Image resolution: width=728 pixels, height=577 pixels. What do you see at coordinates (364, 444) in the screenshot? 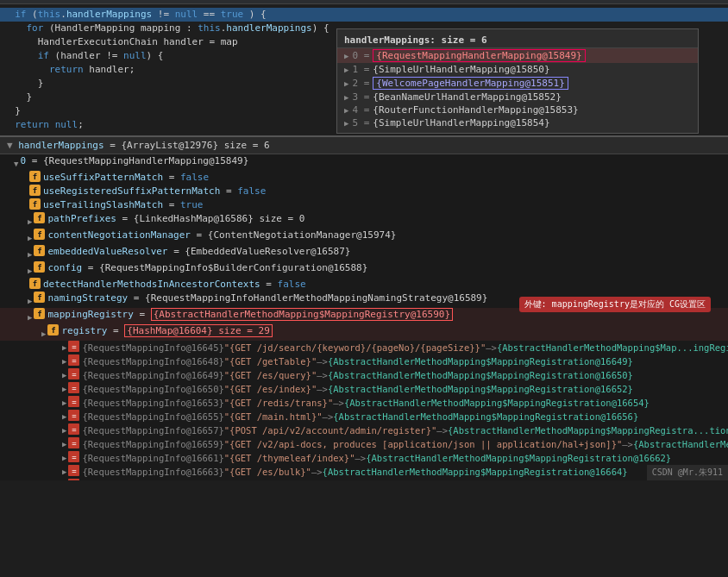
I see `mapping-item: ▶ ={RequestMappingInfo@16659} "{GET /v2/…` at bounding box center [364, 444].